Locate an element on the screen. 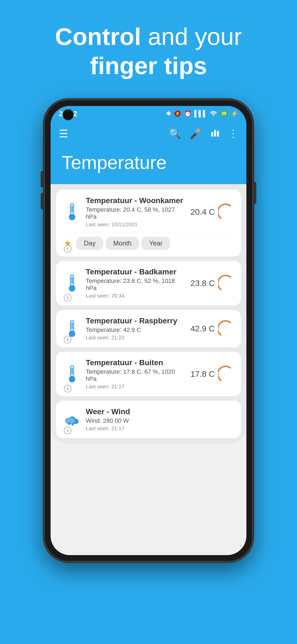 The image size is (297, 644). wind-icon is located at coordinates (72, 419).